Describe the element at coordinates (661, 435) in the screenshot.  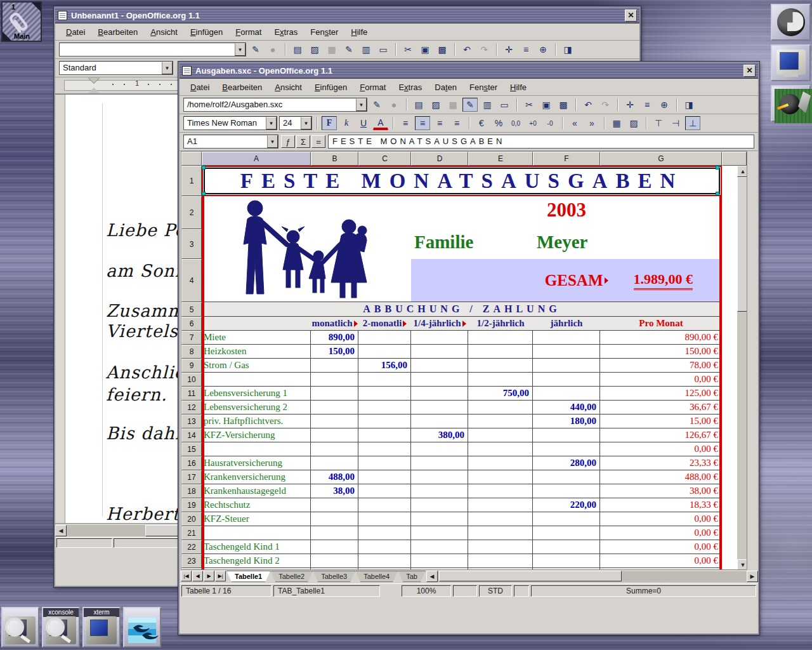
I see `cell-G14: 126,67 €` at that location.